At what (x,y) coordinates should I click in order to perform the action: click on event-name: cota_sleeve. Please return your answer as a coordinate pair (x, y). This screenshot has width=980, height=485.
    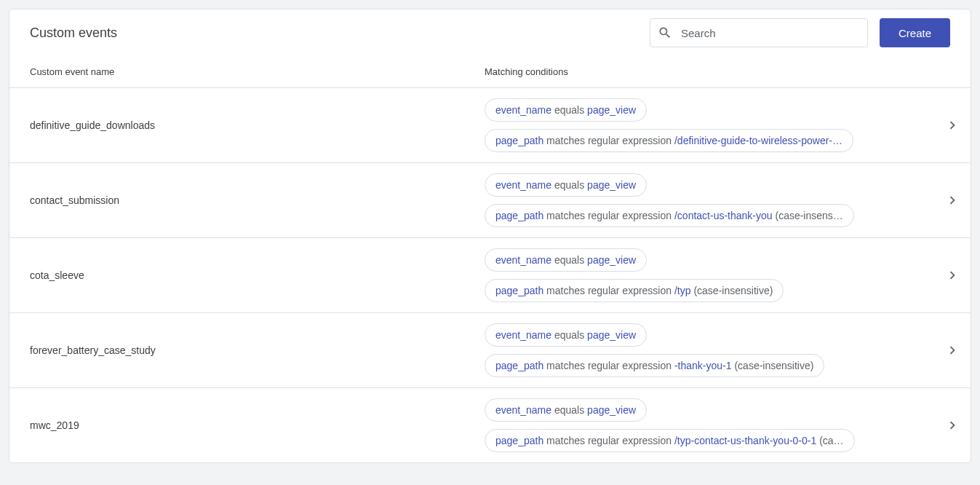
    Looking at the image, I should click on (258, 275).